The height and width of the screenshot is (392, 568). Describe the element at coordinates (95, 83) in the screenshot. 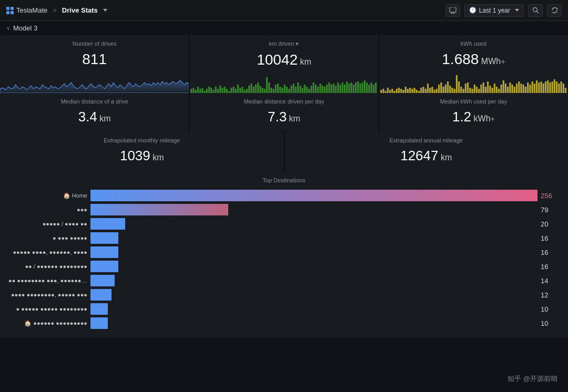

I see `drives-chart` at that location.